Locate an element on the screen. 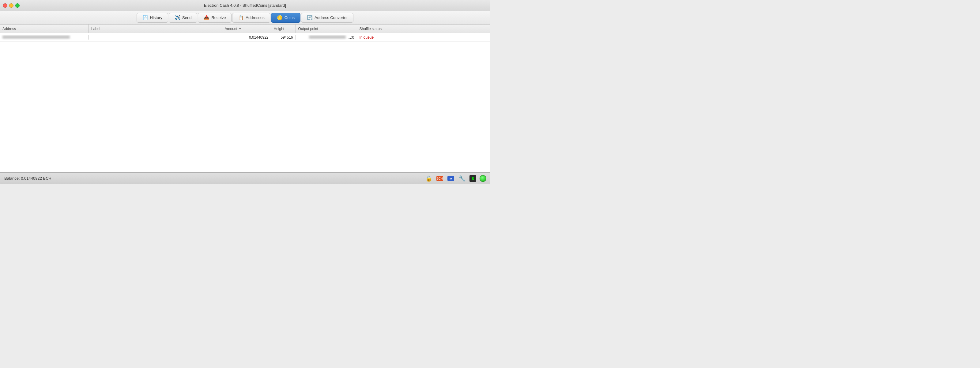 Image resolution: width=980 pixels, height=368 pixels. coins-icon: 🪙 is located at coordinates (280, 18).